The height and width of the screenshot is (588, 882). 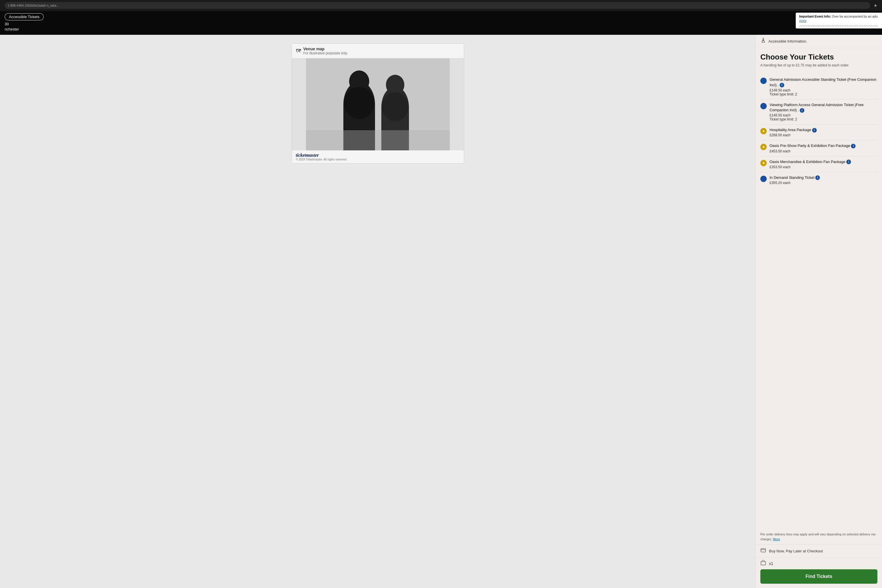 What do you see at coordinates (771, 564) in the screenshot?
I see `quantity-text: x1` at bounding box center [771, 564].